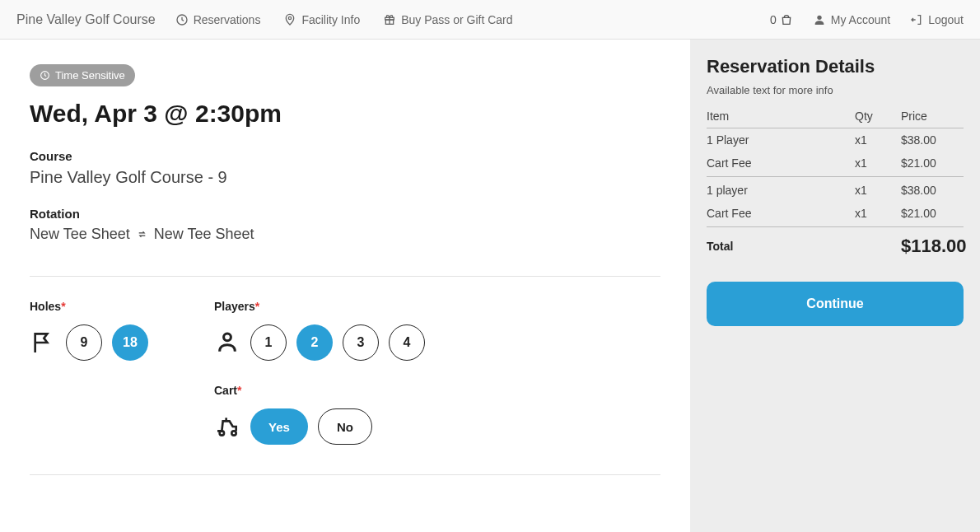  I want to click on table-row: 1 Player x1 $38.00, so click(835, 140).